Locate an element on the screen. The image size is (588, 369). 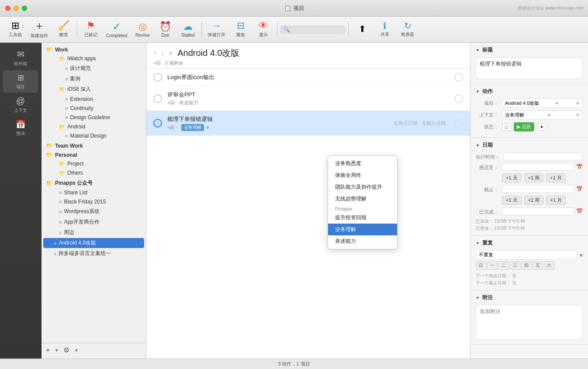
clear-project-icon: ✕ is located at coordinates (578, 103).